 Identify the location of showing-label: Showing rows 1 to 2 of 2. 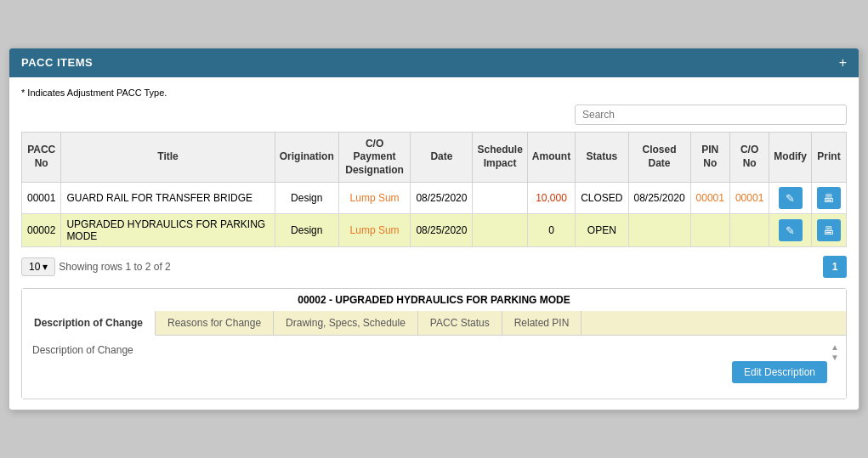
(114, 267).